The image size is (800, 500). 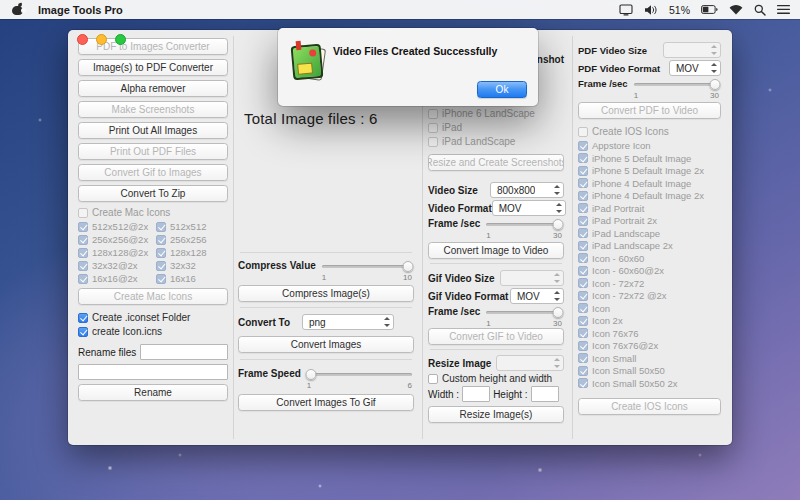 What do you see at coordinates (650, 334) in the screenshot?
I see `ios-icon-checkbox: Icon 76x76` at bounding box center [650, 334].